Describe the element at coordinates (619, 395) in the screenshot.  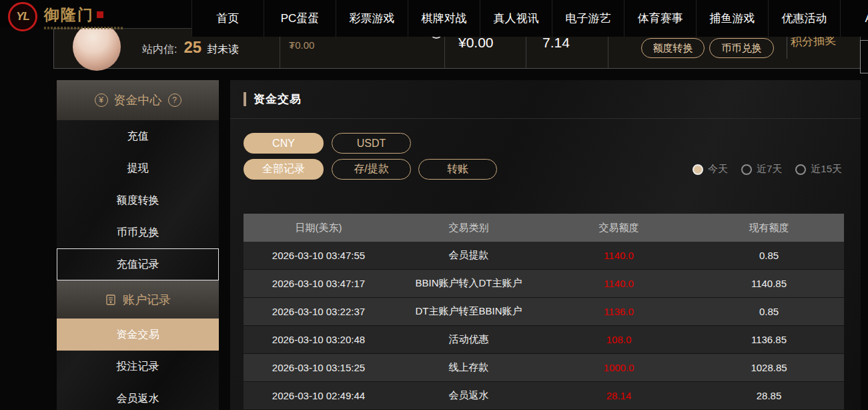
I see `cell-amount: 28.14` at that location.